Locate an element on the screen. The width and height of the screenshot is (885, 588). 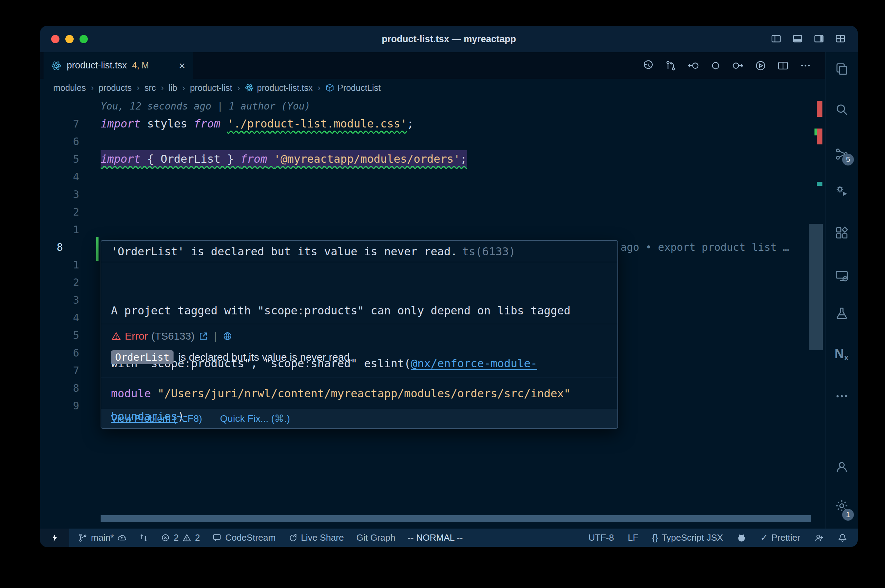
toggle-panel-icon is located at coordinates (798, 39).